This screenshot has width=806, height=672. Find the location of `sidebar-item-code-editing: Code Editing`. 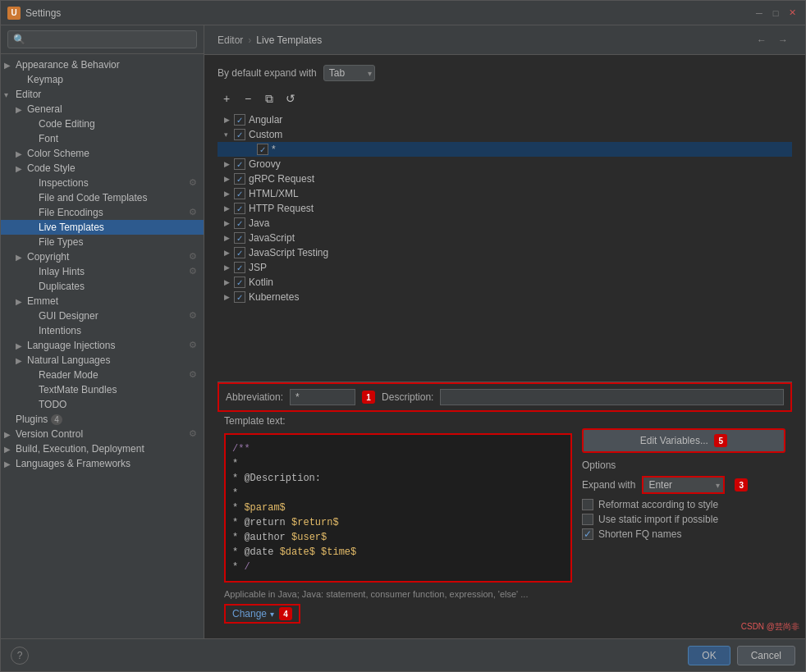

sidebar-item-code-editing: Code Editing is located at coordinates (102, 124).